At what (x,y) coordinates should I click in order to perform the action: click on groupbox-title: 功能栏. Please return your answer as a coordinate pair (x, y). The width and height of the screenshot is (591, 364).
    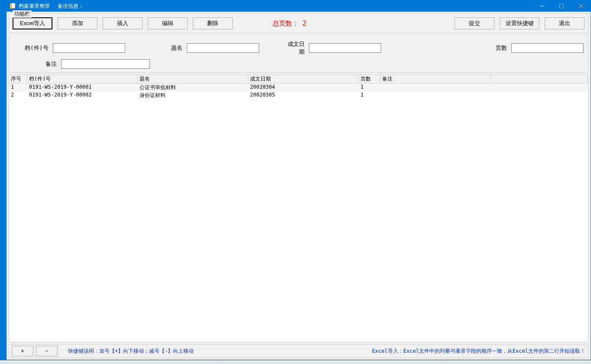
    Looking at the image, I should click on (22, 14).